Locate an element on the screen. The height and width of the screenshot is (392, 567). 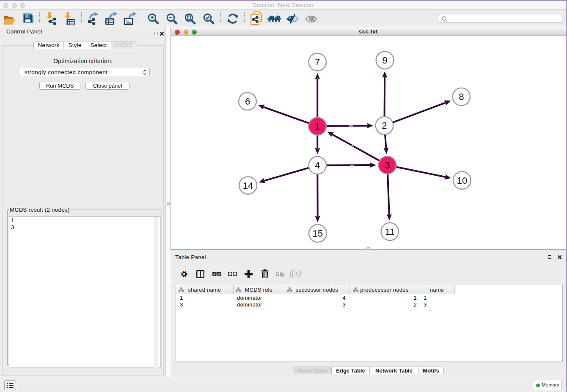
svg-text: 7 is located at coordinates (317, 62).